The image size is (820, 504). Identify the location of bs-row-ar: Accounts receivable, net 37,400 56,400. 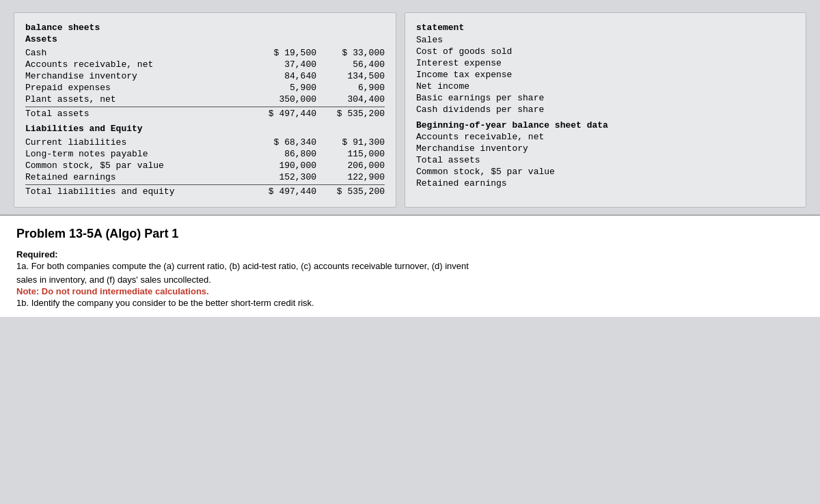
(205, 64).